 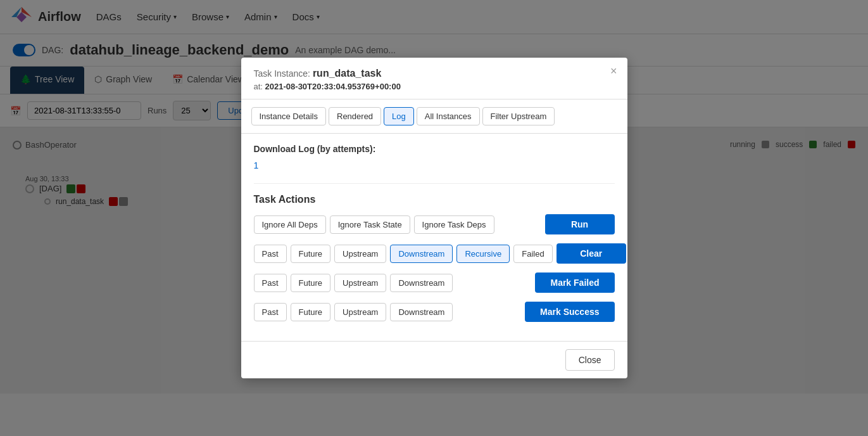 I want to click on run-action-row: Ignore All Deps Ignore Task State Ignore…, so click(x=434, y=224).